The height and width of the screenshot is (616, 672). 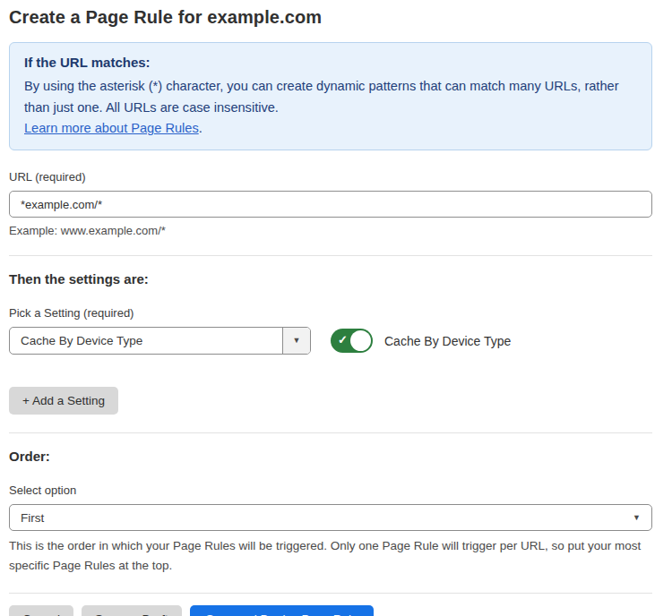 I want to click on url-field-label: URL (required), so click(x=331, y=177).